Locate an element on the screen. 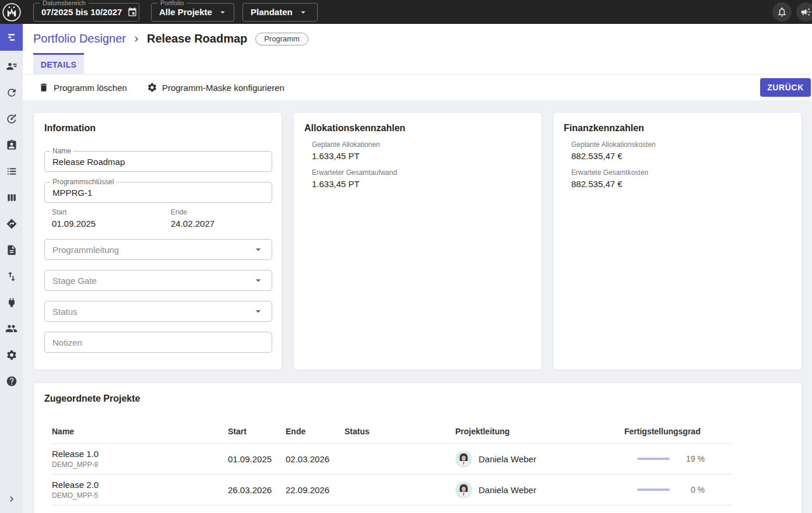 This screenshot has width=812, height=513. sidebar-item-portfolio-designer is located at coordinates (12, 37).